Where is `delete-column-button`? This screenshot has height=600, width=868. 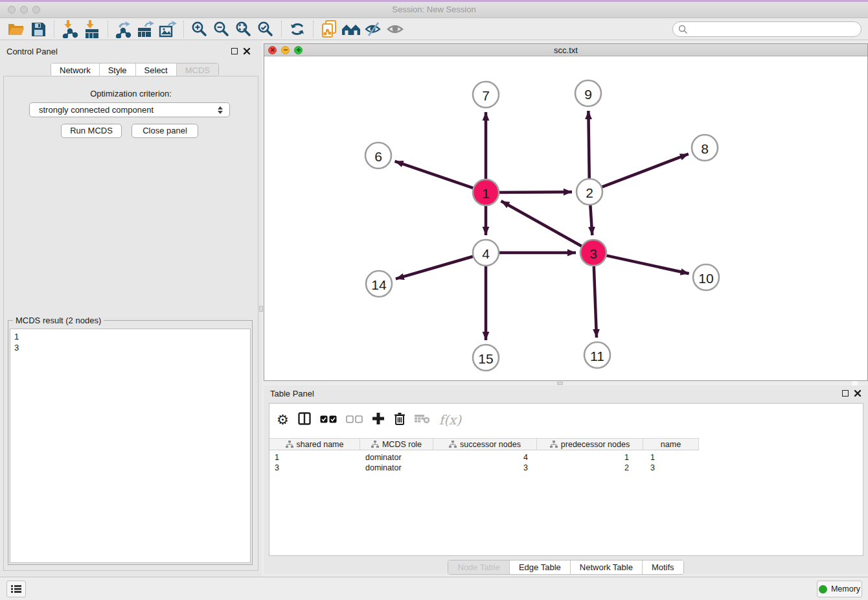
delete-column-button is located at coordinates (400, 420).